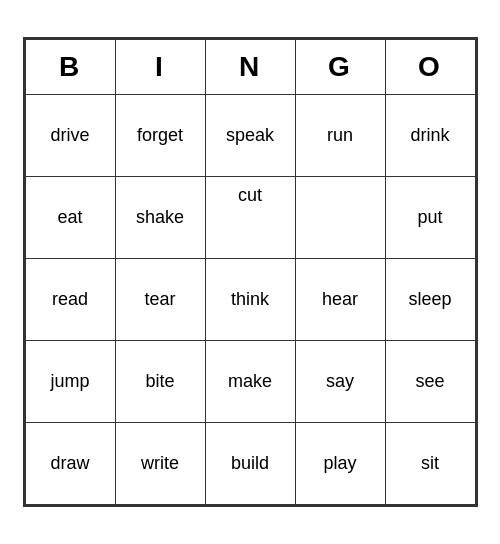 The height and width of the screenshot is (544, 500). What do you see at coordinates (250, 218) in the screenshot?
I see `cell-r2c3: cut` at bounding box center [250, 218].